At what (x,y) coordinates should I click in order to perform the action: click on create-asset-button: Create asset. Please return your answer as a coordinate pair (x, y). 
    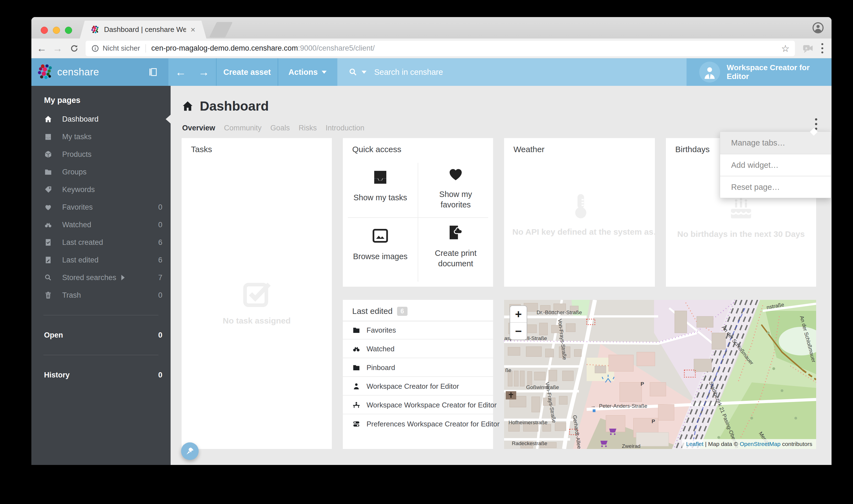
    Looking at the image, I should click on (247, 72).